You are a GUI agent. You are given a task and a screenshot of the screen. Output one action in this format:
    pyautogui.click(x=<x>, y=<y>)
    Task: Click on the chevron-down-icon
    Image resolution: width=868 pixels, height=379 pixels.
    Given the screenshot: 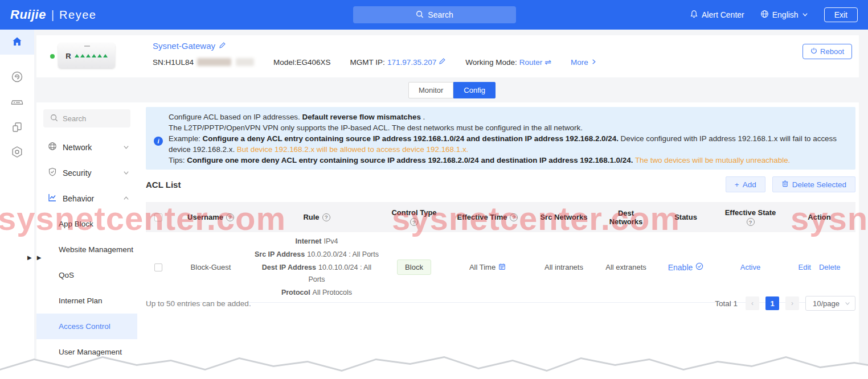 What is the action you would take?
    pyautogui.click(x=805, y=15)
    